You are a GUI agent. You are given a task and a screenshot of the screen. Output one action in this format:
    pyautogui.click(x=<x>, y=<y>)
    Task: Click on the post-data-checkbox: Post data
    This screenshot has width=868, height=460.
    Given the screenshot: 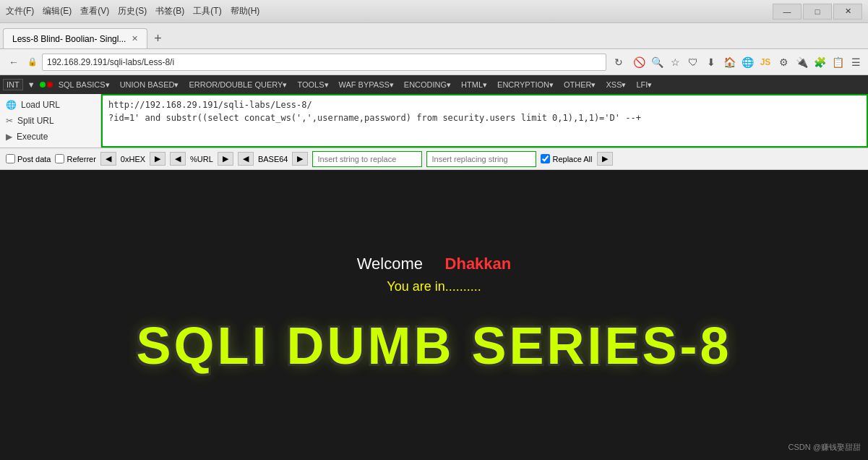 What is the action you would take?
    pyautogui.click(x=28, y=159)
    